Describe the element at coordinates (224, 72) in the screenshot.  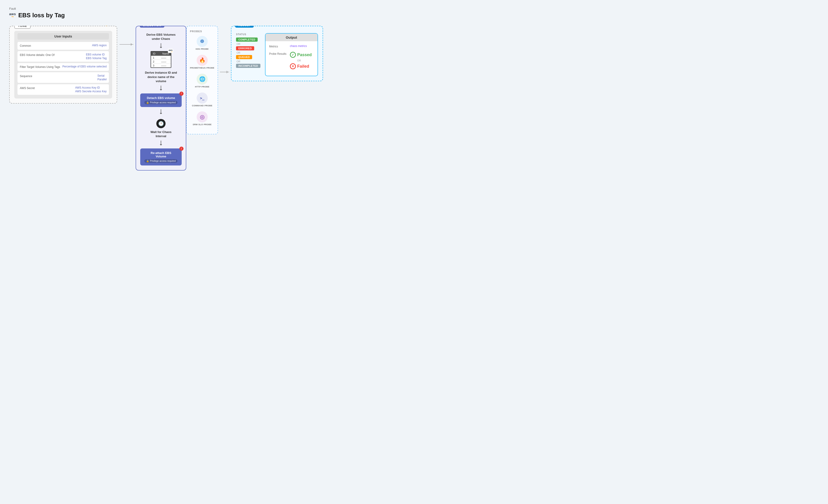
I see `probes-to-result-arrow` at that location.